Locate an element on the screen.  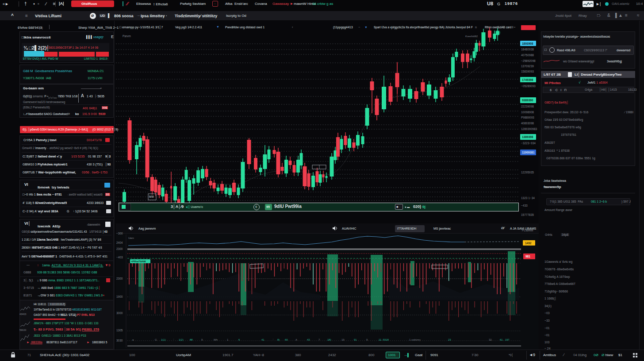
svg-text: M9I is located at coordinates (151, 196).